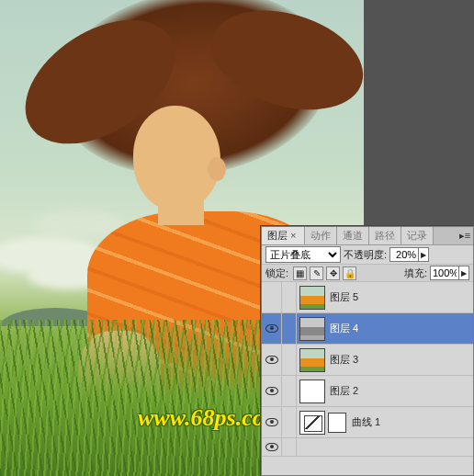 The width and height of the screenshot is (474, 476). What do you see at coordinates (417, 235) in the screenshot?
I see `tab-history: 记录` at bounding box center [417, 235].